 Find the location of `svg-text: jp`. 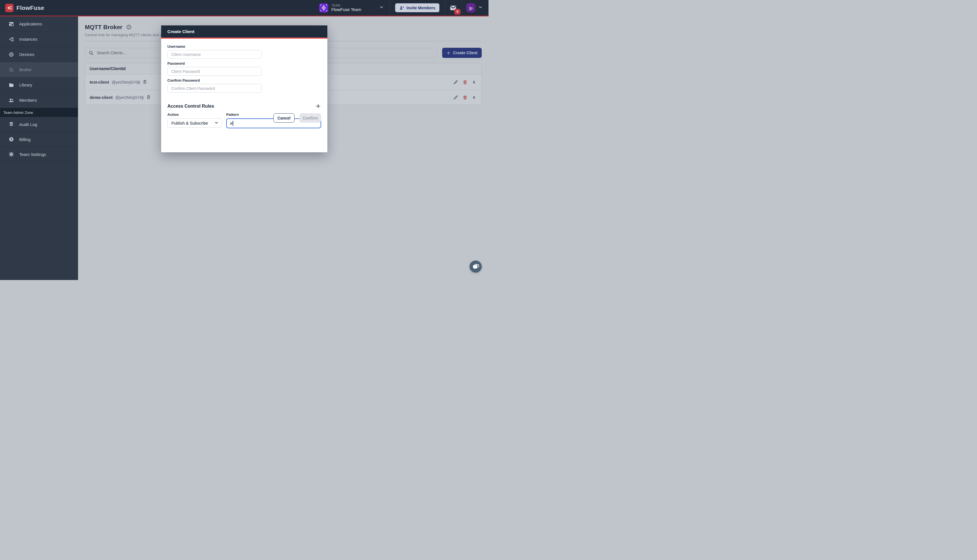

svg-text: jp is located at coordinates (471, 8).